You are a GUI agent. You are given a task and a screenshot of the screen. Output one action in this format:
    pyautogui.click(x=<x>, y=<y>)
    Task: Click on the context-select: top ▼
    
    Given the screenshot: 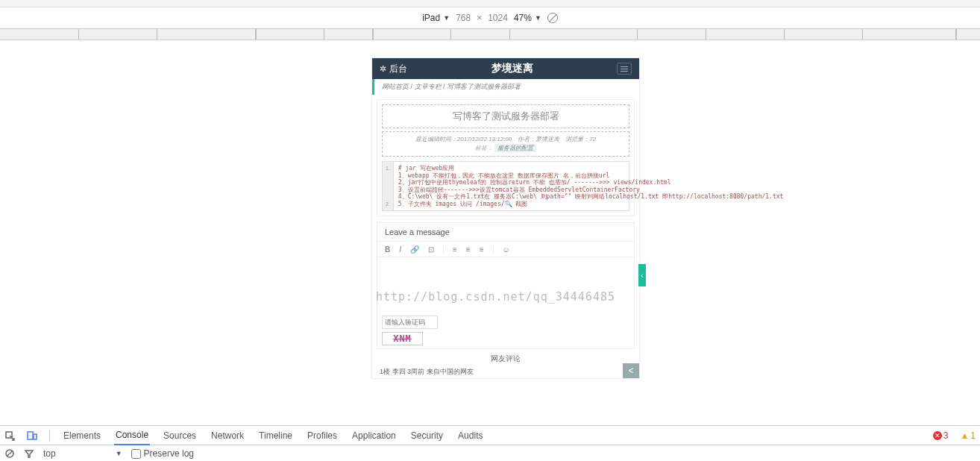 What is the action you would take?
    pyautogui.click(x=83, y=454)
    